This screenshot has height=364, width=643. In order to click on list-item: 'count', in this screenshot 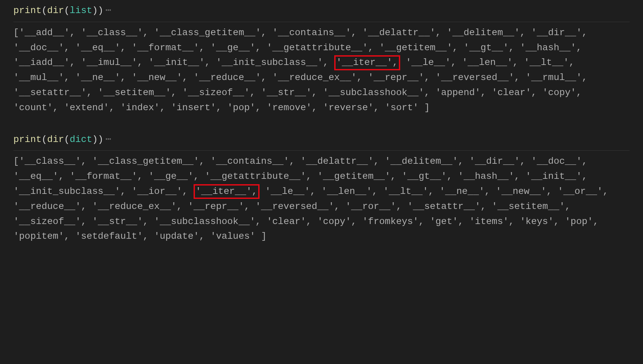, I will do `click(36, 108)`.